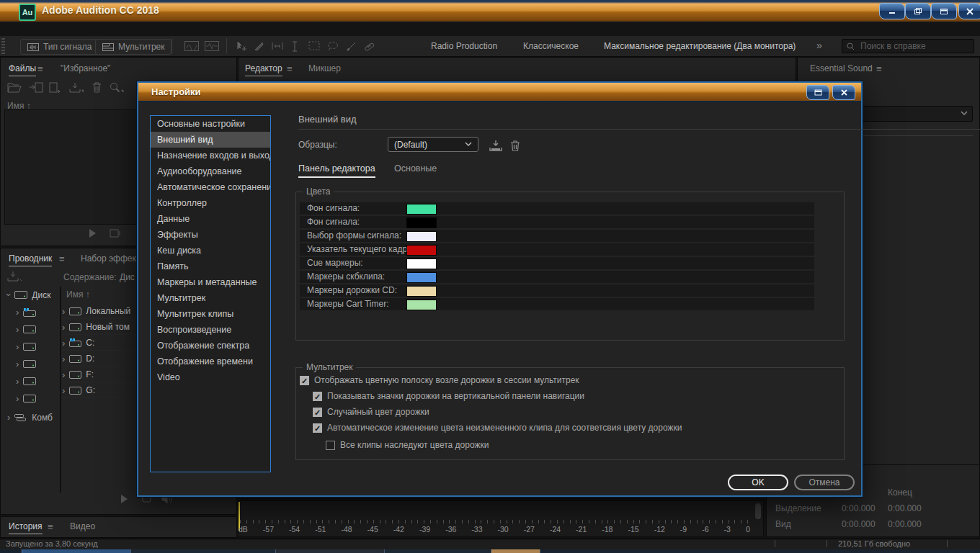 This screenshot has height=553, width=980. What do you see at coordinates (295, 46) in the screenshot?
I see `time-selection-tool-icon` at bounding box center [295, 46].